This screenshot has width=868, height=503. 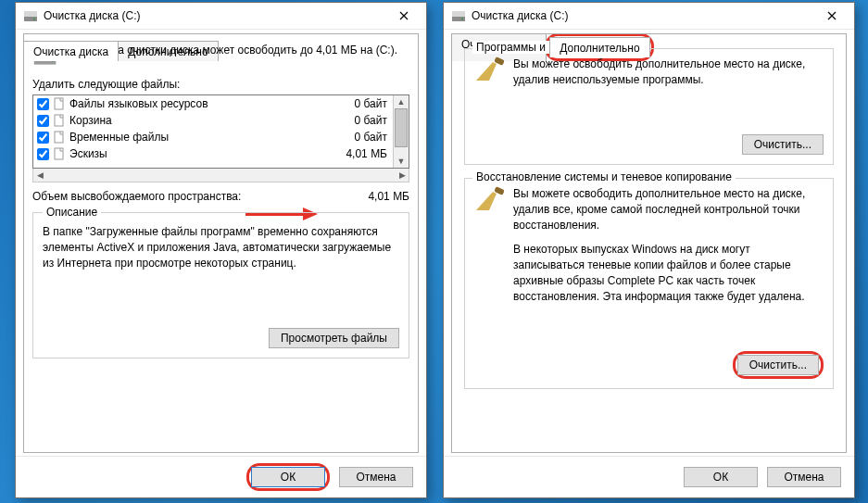 What do you see at coordinates (213, 137) in the screenshot?
I see `list-item: Временные файлы0 байт` at bounding box center [213, 137].